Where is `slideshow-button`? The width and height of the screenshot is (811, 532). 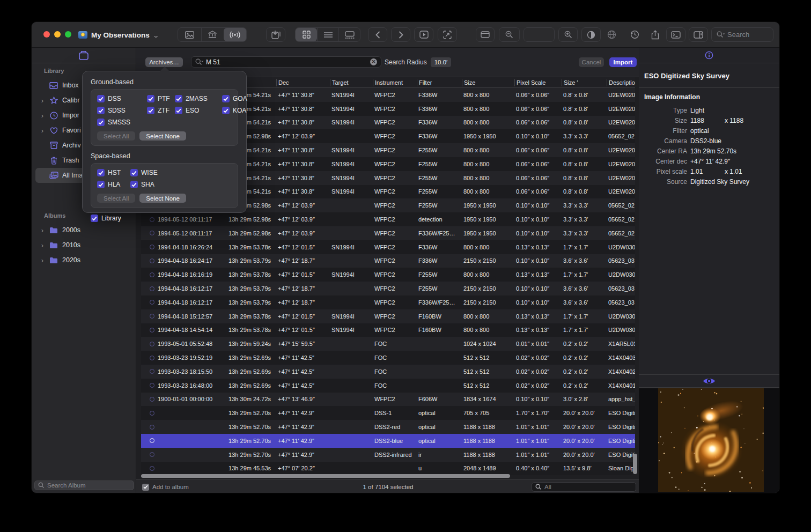 slideshow-button is located at coordinates (424, 34).